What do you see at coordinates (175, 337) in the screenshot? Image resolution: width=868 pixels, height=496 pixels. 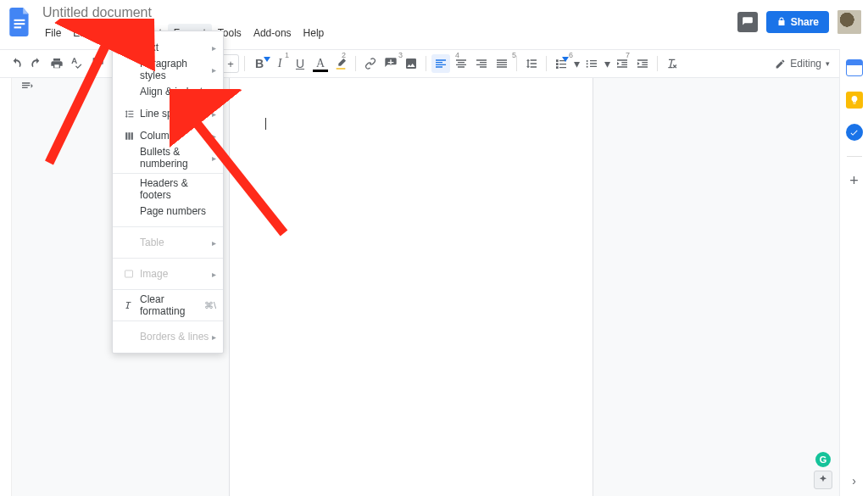 I see `menu-label: Borders & lines` at bounding box center [175, 337].